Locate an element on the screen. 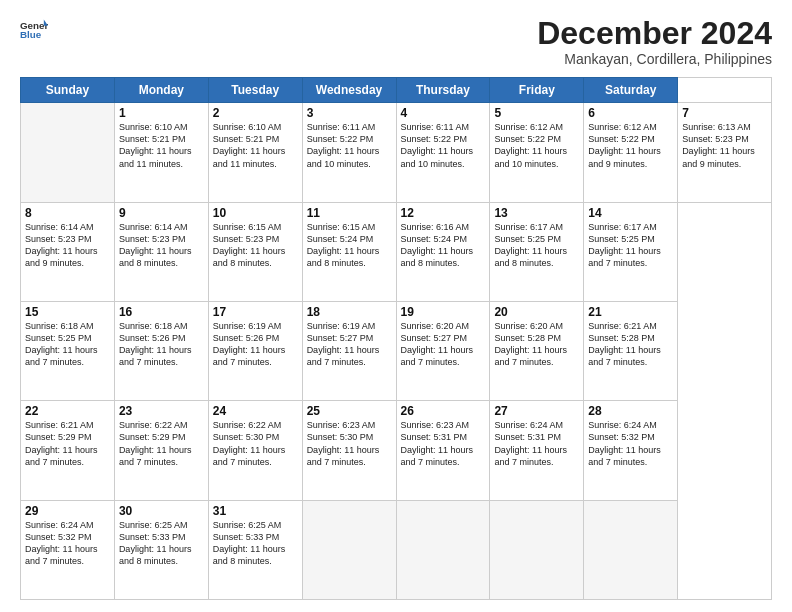 The width and height of the screenshot is (792, 612). calendar-cell: 10 Sunrise: 6:15 AM Sunset: 5:23 PM Dayl… is located at coordinates (255, 252).